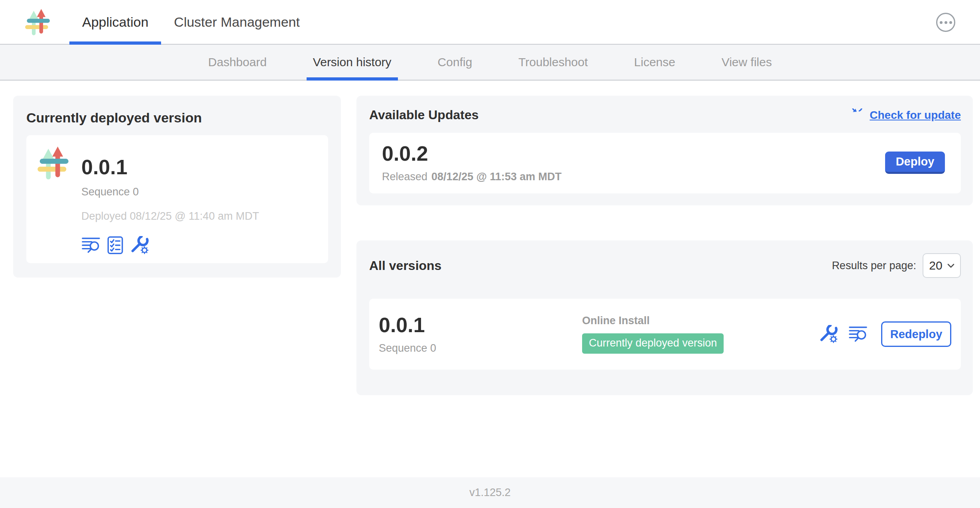 The width and height of the screenshot is (980, 508). What do you see at coordinates (177, 199) in the screenshot?
I see `deployed-version-panel: 0.0.1 Sequence 0 Deployed 08/12/25 @ 11:…` at bounding box center [177, 199].